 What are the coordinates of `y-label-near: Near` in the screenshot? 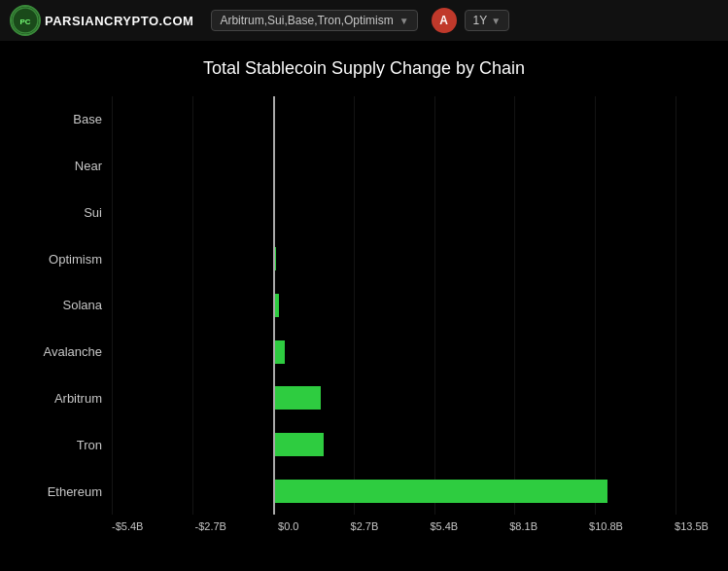 It's located at (60, 165).